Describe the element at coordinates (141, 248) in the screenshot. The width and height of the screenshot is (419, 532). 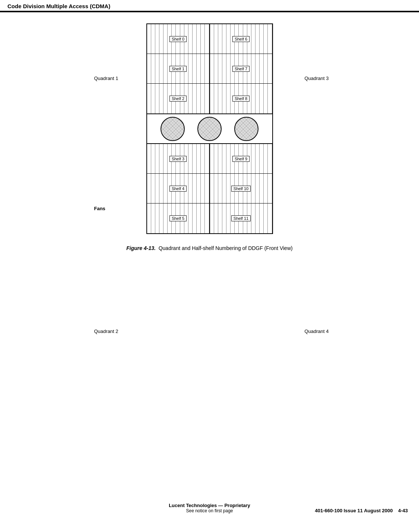
I see `figure-number: Figure 4-13.` at that location.